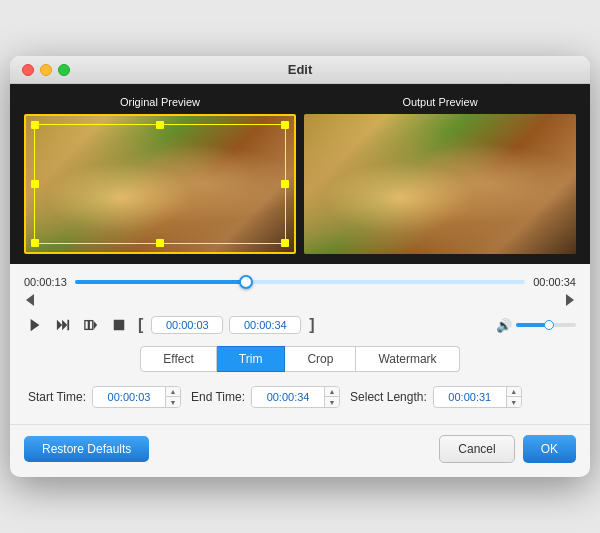 Image resolution: width=600 pixels, height=533 pixels. Describe the element at coordinates (408, 359) in the screenshot. I see `tab-watermark: Watermark` at that location.